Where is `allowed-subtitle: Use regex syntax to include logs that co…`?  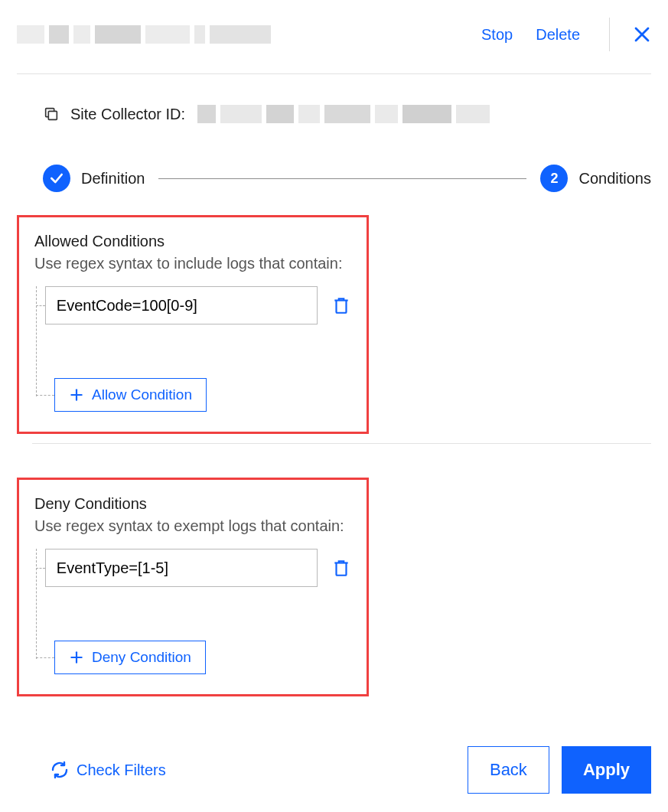 allowed-subtitle: Use regex syntax to include logs that co… is located at coordinates (193, 263).